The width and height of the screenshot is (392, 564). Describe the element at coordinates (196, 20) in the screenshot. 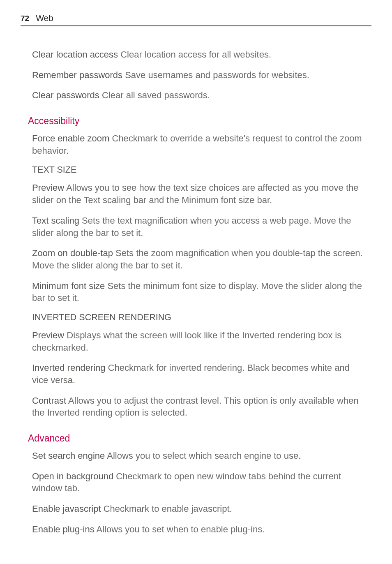

I see `page-header: 72 Web` at that location.